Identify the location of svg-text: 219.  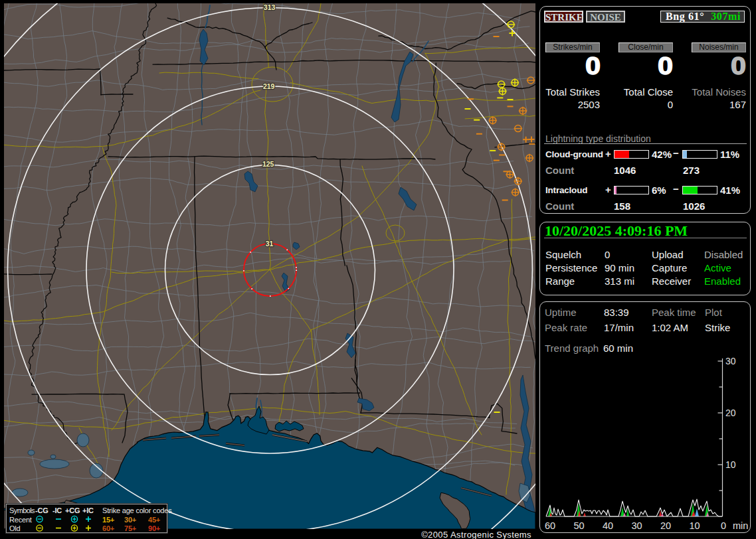
(269, 86).